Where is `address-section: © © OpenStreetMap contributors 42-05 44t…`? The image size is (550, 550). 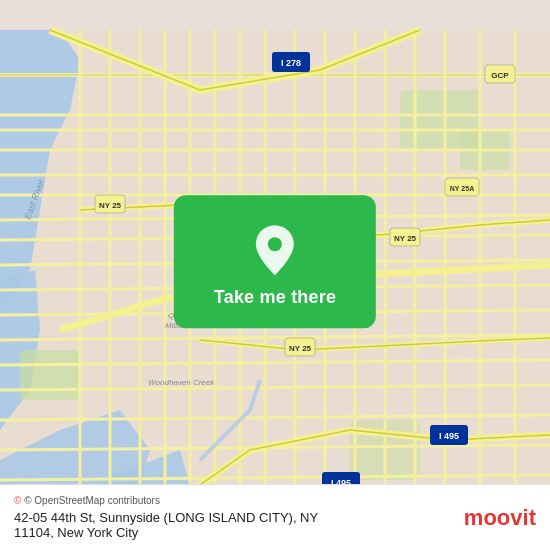 address-section: © © OpenStreetMap contributors 42-05 44t… is located at coordinates (166, 518).